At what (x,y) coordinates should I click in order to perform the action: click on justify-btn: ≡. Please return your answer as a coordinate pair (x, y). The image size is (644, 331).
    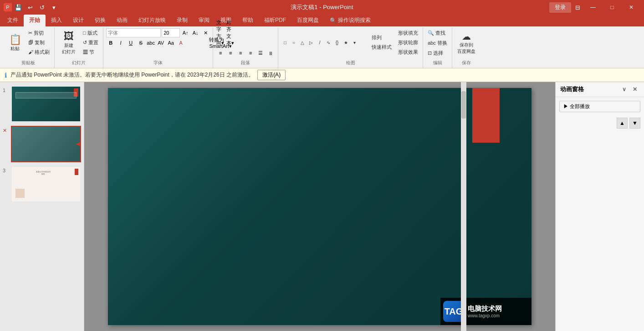
    Looking at the image, I should click on (250, 53).